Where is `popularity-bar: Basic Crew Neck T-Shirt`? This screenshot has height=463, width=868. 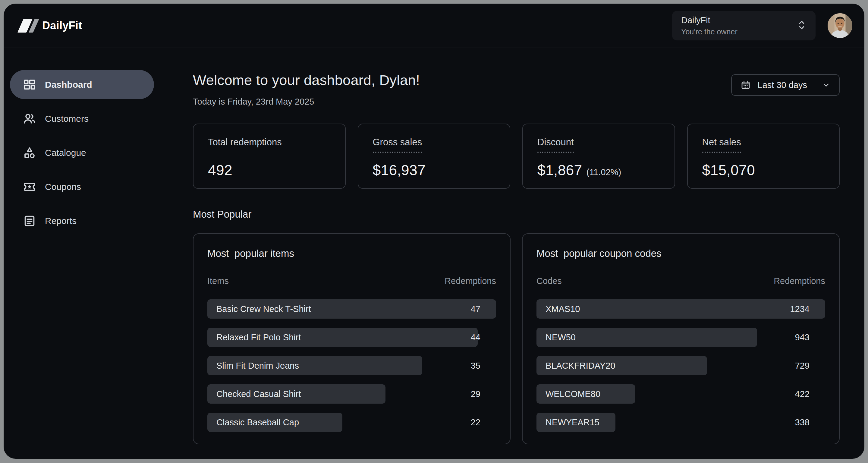 popularity-bar: Basic Crew Neck T-Shirt is located at coordinates (352, 309).